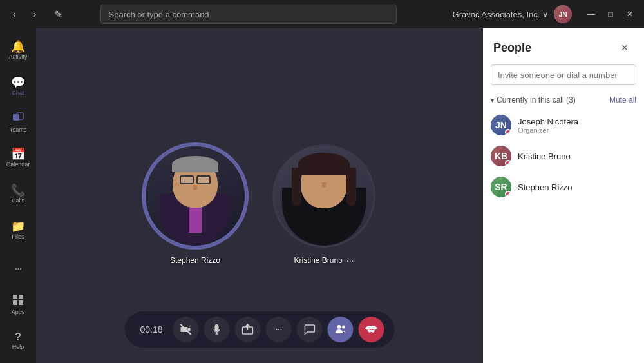  Describe the element at coordinates (533, 100) in the screenshot. I see `section-title: ▾ Currently in this call (3)` at that location.